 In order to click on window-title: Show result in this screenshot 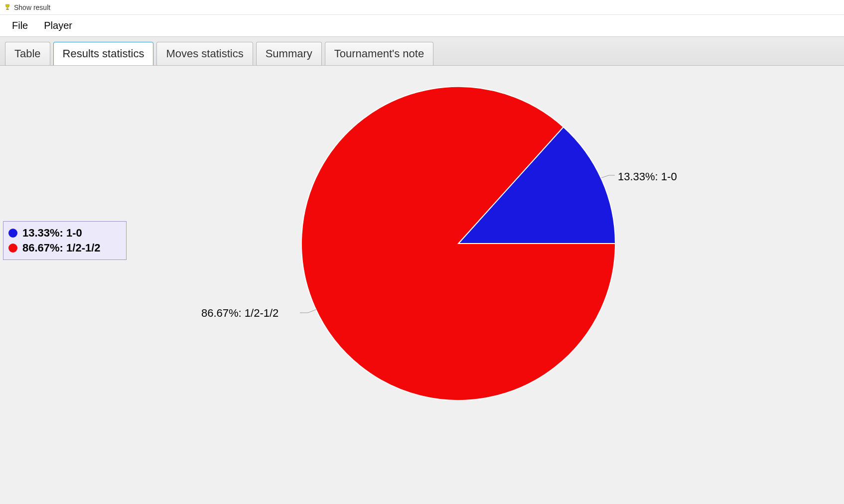, I will do `click(32, 7)`.